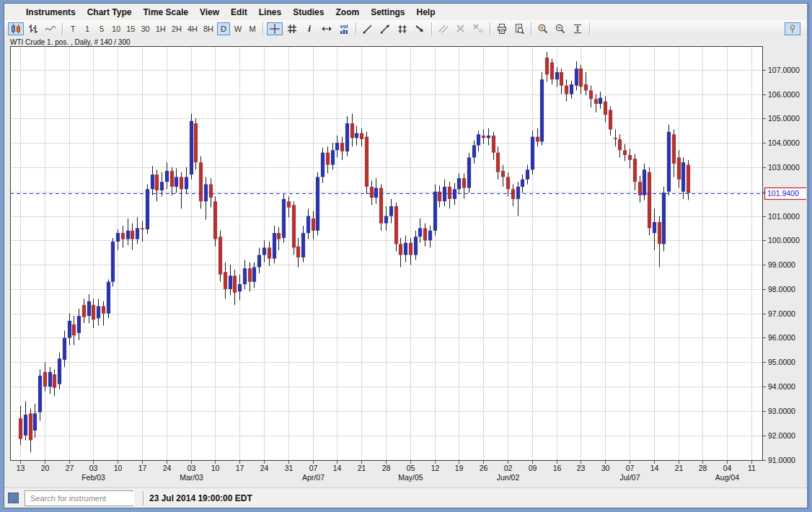  I want to click on x-axis-month-label: Mar/03, so click(192, 477).